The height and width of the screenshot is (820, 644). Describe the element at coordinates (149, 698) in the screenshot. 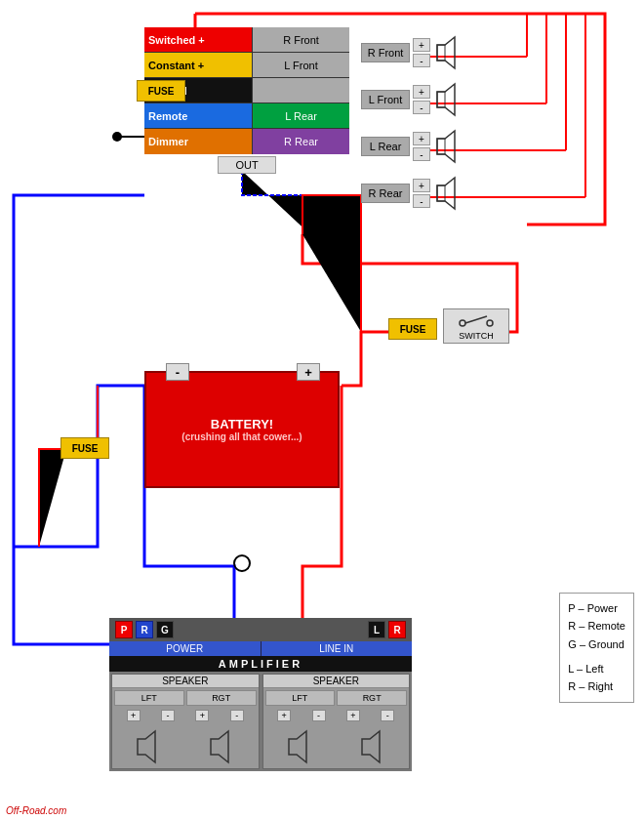

I see `amp-spk1-ch1: LFT` at that location.